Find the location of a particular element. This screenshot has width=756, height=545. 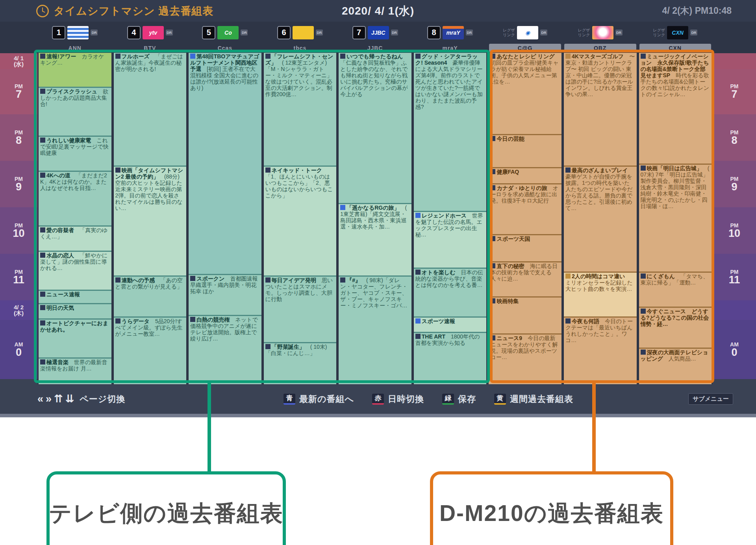

program-title: 愛の容疑者 is located at coordinates (60, 230).